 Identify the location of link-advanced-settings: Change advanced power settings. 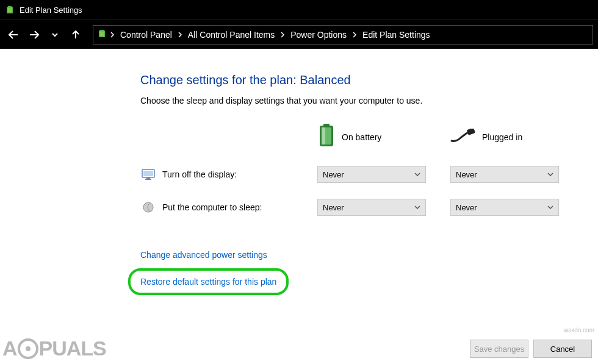
(204, 255).